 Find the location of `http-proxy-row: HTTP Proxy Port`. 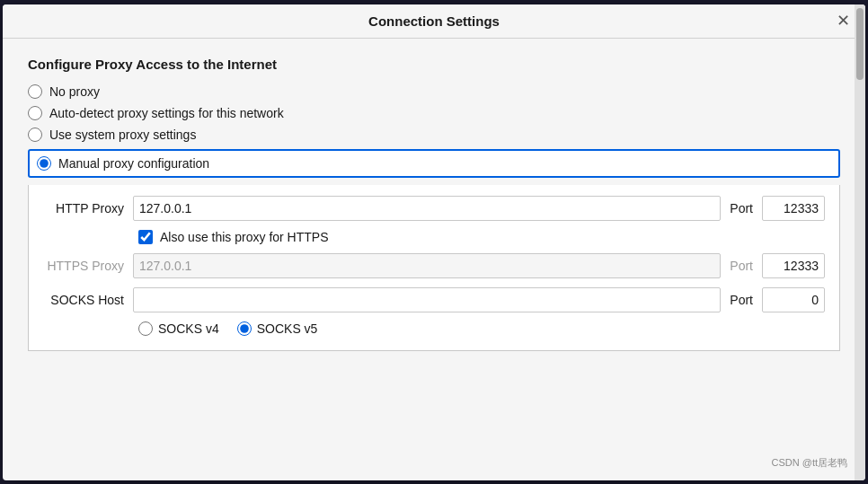

http-proxy-row: HTTP Proxy Port is located at coordinates (434, 208).